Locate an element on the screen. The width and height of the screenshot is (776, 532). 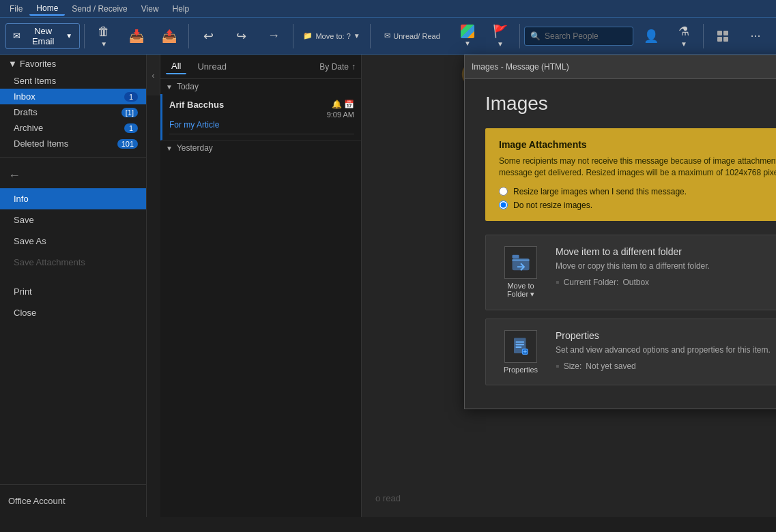
properties-button: properties is located at coordinates (521, 352).